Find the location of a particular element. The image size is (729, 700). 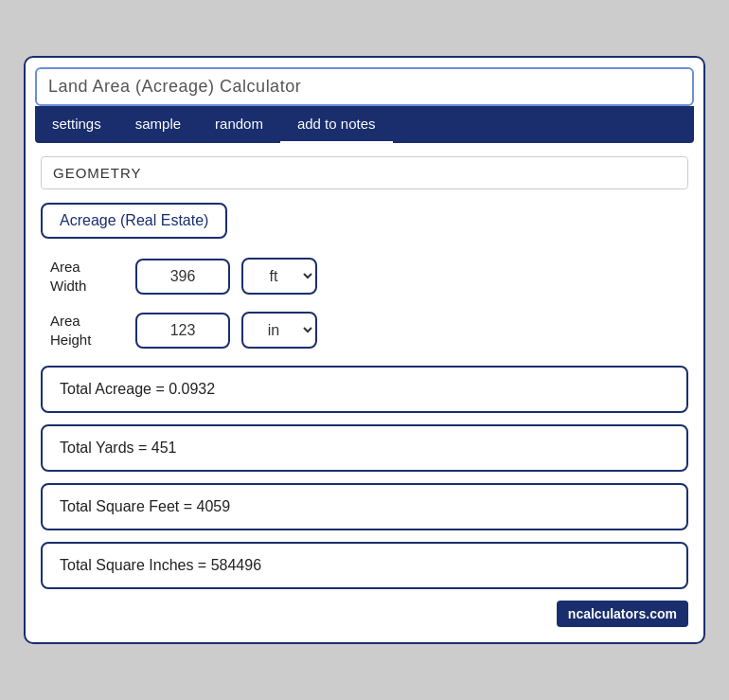

branding-area: ncalculators.com is located at coordinates (364, 614).